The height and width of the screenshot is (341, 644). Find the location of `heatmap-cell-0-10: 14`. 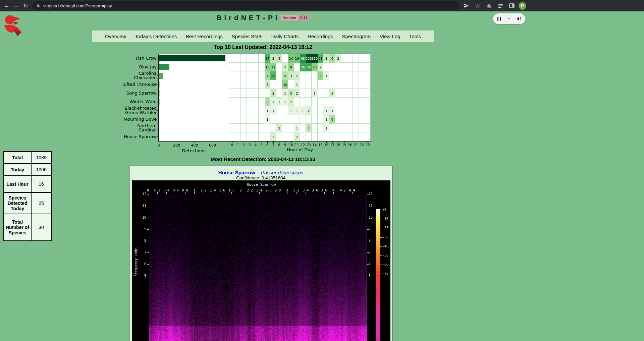

heatmap-cell-0-10: 14 is located at coordinates (291, 58).